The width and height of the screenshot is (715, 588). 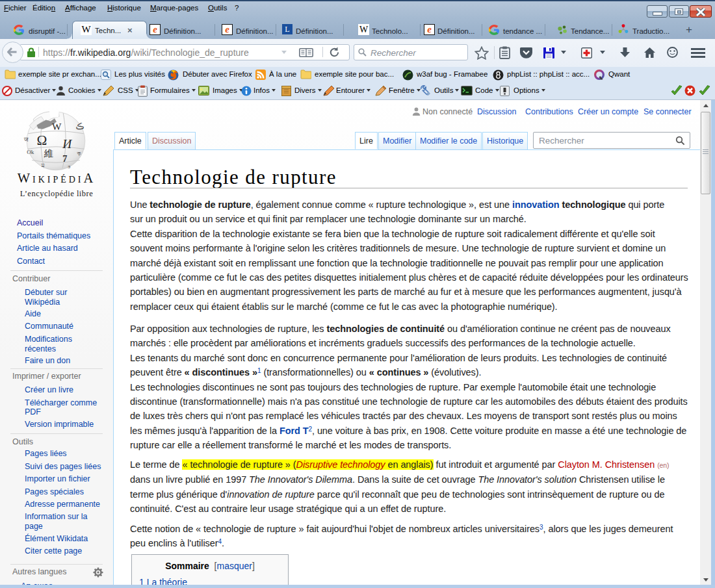 What do you see at coordinates (81, 126) in the screenshot?
I see `svg-text: ڪ` at bounding box center [81, 126].